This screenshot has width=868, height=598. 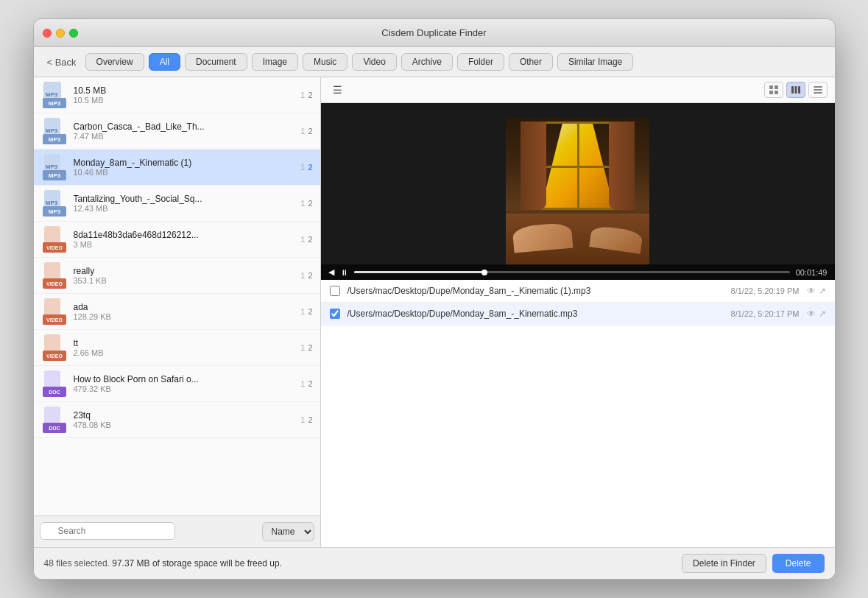 What do you see at coordinates (338, 90) in the screenshot?
I see `filter-icon: ☰` at bounding box center [338, 90].